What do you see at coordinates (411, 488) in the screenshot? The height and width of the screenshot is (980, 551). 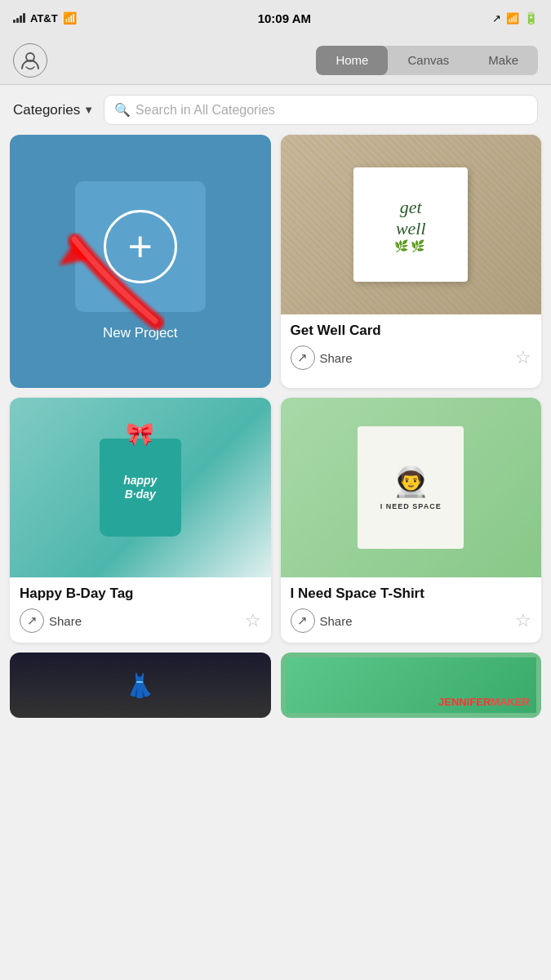 I see `tshirt-visual: 👨‍🚀 I NEED SPACE` at bounding box center [411, 488].